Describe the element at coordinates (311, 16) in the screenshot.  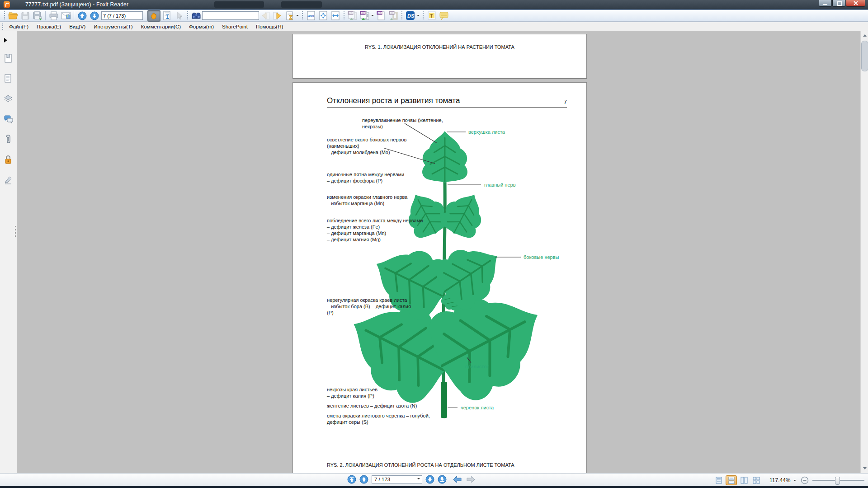
I see `actual-size-button: 100%` at that location.